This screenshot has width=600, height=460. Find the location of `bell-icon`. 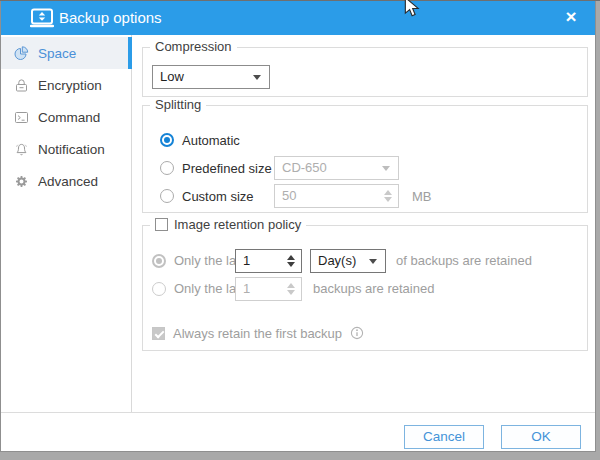

bell-icon is located at coordinates (22, 150).